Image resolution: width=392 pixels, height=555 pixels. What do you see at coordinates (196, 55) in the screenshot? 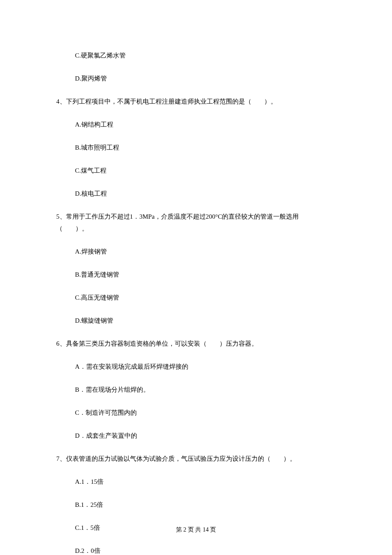
I see `q3-option-c: C.硬聚氯乙烯水管` at bounding box center [196, 55].